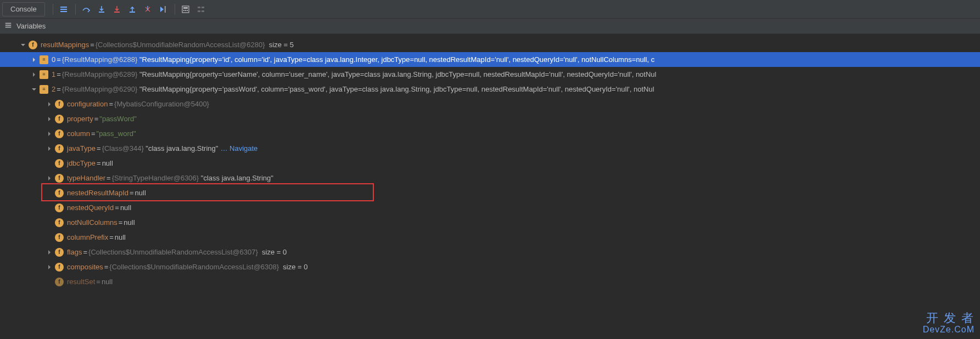 This screenshot has width=980, height=339. Describe the element at coordinates (186, 9) in the screenshot. I see `evaluate-expression-button` at that location.